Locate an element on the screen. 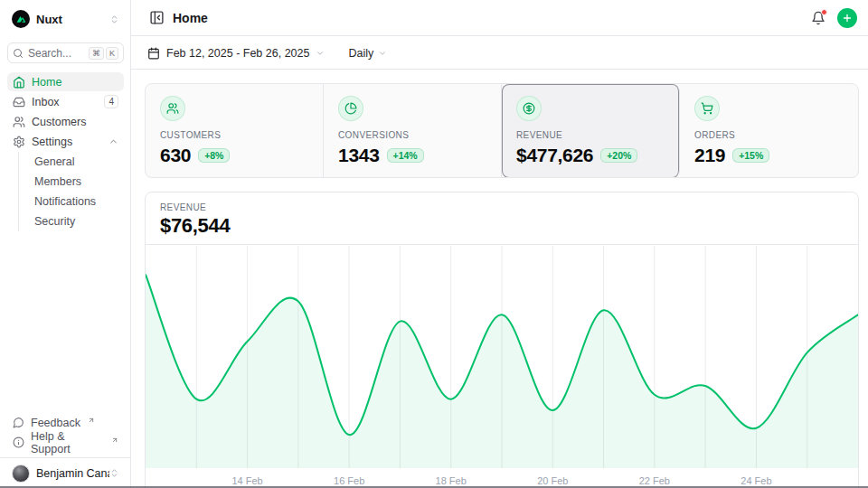  sidebar-item-home: Home is located at coordinates (65, 81).